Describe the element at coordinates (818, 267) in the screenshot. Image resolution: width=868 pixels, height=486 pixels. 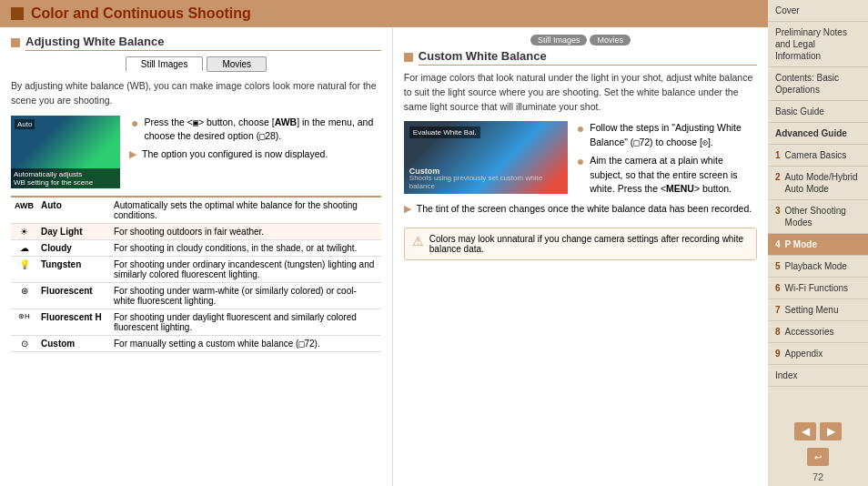
I see `sidebar-item-playback: 5 Playback Mode` at that location.